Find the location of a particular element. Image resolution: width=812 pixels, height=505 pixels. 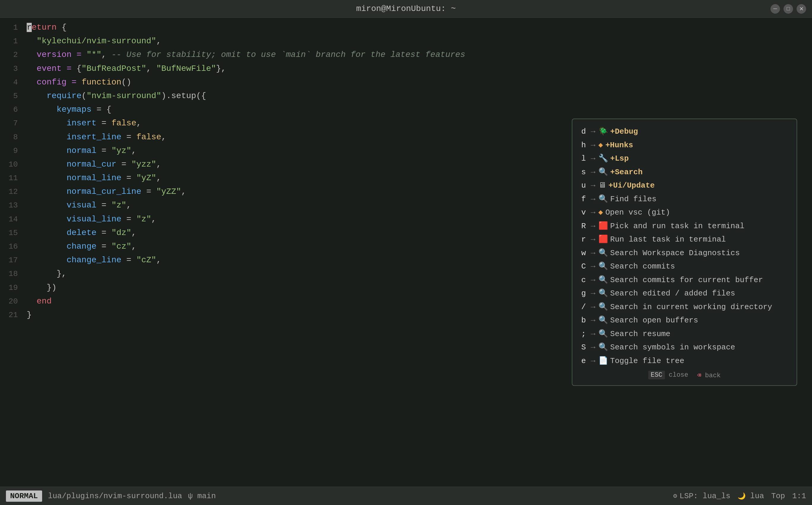

code-line: 5 require("nvim-surround").setup({ is located at coordinates (406, 96).